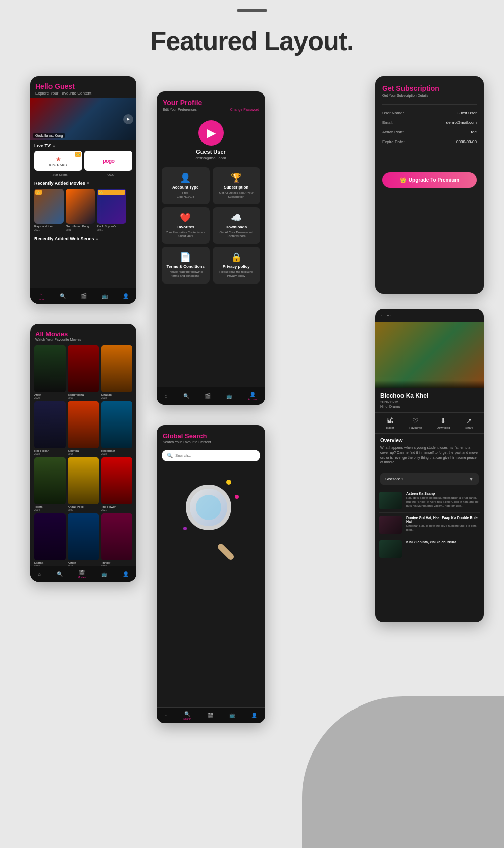 This screenshot has height=848, width=504. What do you see at coordinates (112, 230) in the screenshot?
I see `movie-year-justice: 2021` at bounding box center [112, 230].